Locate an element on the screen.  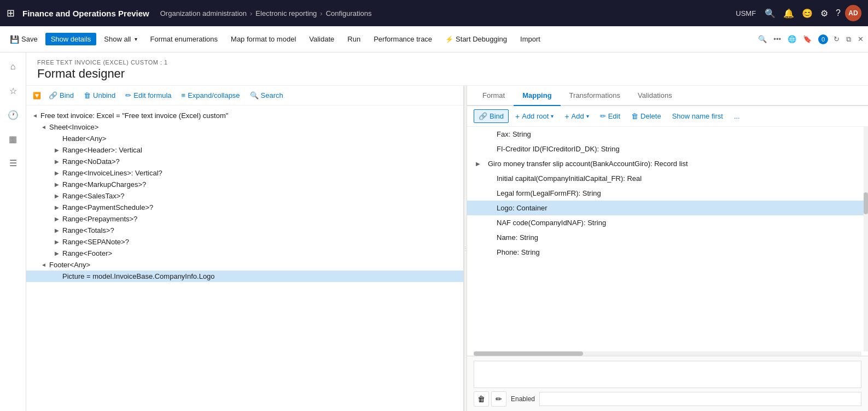
toggle-footer: ◄ is located at coordinates (44, 265).